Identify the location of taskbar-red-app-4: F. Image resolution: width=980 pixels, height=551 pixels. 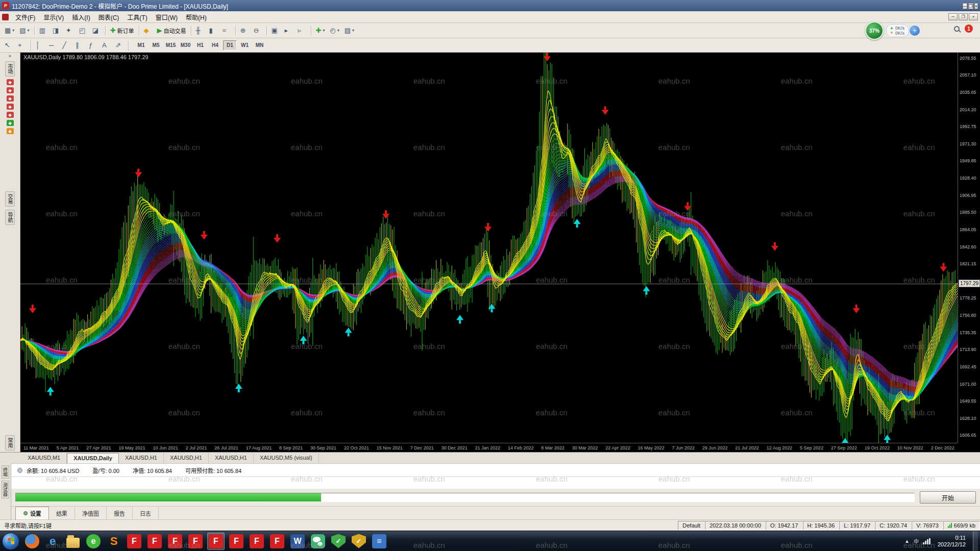
(195, 541).